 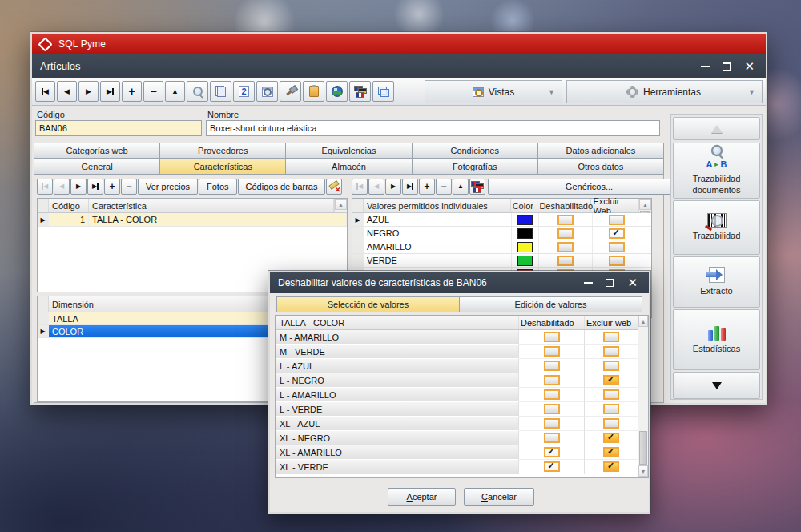 What do you see at coordinates (360, 91) in the screenshot?
I see `flags-button` at bounding box center [360, 91].